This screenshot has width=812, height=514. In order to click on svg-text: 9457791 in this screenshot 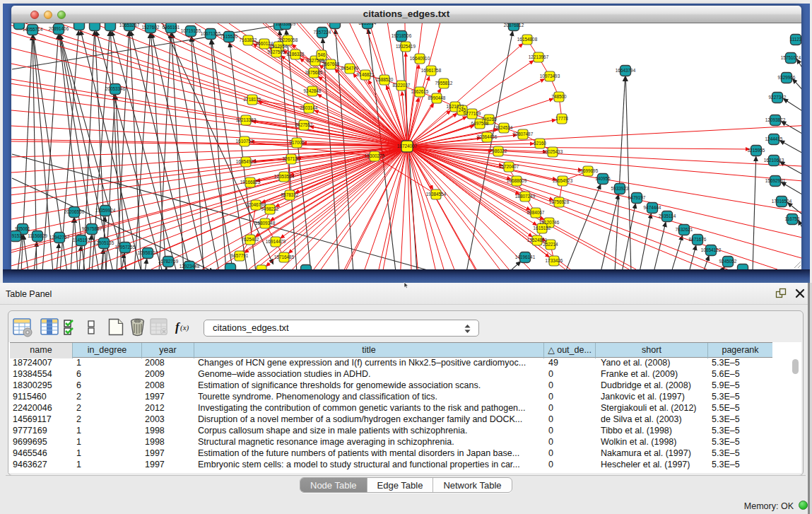, I will do `click(240, 256)`.